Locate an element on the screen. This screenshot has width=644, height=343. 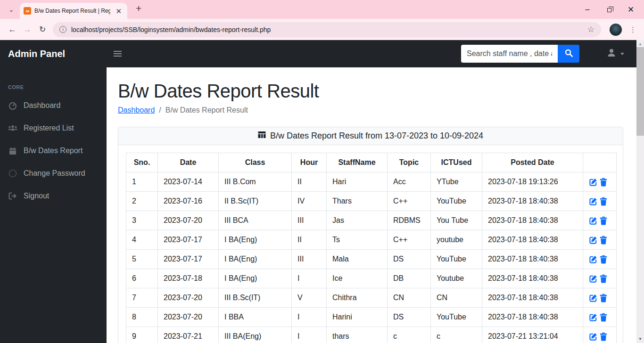
scrollbar-up-icon: ▲ is located at coordinates (640, 44).